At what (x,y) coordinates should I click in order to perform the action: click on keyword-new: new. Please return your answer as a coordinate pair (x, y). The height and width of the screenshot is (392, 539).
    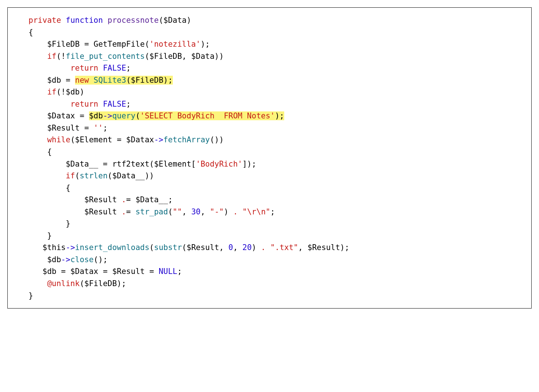
    Looking at the image, I should click on (82, 80).